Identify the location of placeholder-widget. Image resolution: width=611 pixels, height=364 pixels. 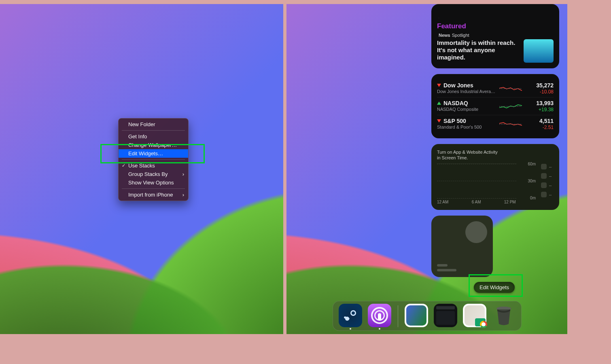
(462, 246).